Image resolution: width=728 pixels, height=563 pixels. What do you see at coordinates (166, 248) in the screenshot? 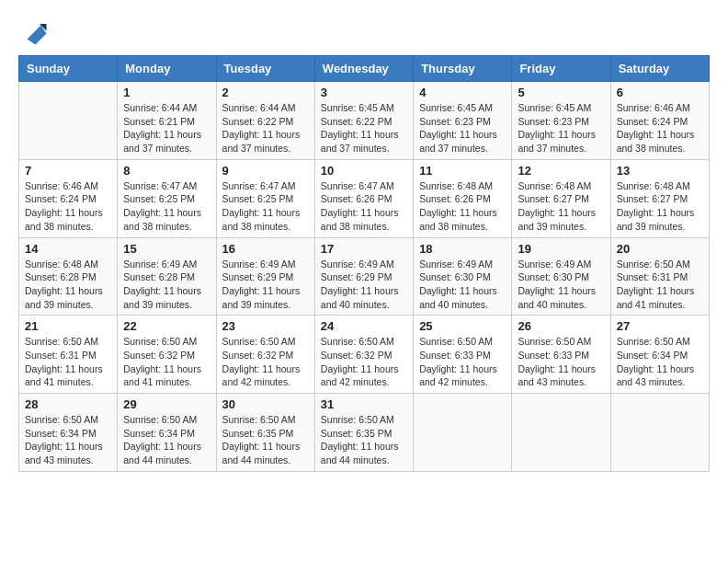
I see `day-number: 15` at bounding box center [166, 248].